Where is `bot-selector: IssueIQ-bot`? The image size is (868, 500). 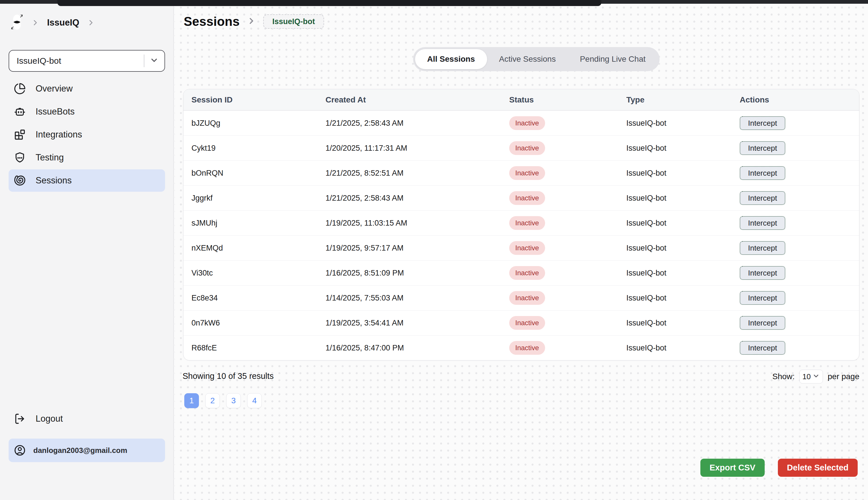
bot-selector: IssueIQ-bot is located at coordinates (87, 61).